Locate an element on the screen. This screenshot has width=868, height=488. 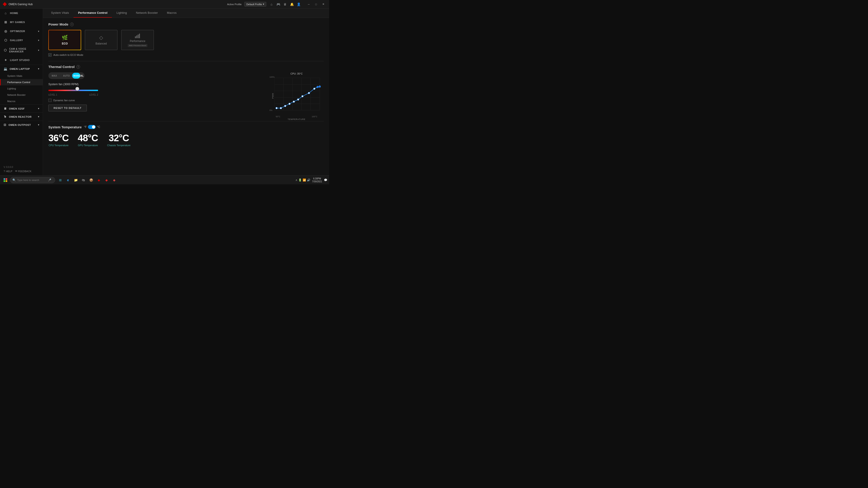
user-icon: 👤 is located at coordinates (299, 4).